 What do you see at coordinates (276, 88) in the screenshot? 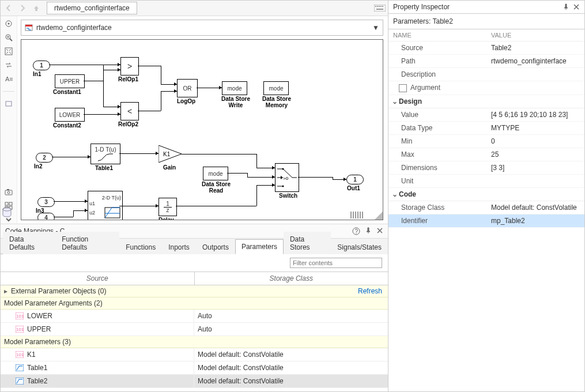
I see `block-dsm: mode` at bounding box center [276, 88].